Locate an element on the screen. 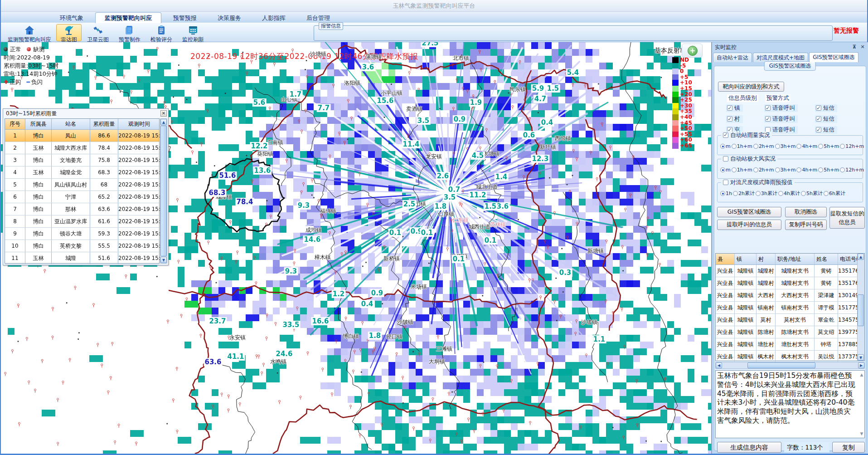 Image resolution: width=868 pixels, height=455 pixels. pin-icon: ⊼ is located at coordinates (854, 47).